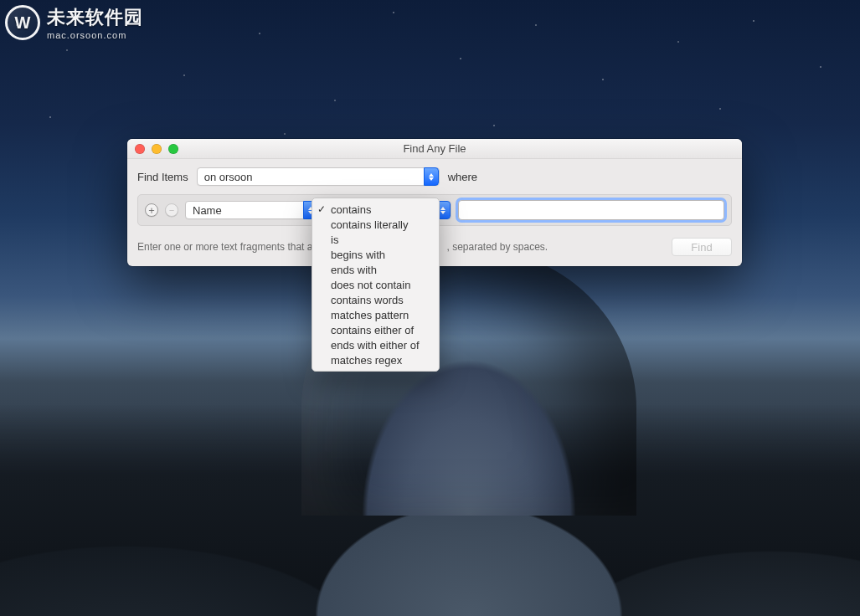 The image size is (860, 616). I want to click on find-items-row: Find Items on orsoon where, so click(435, 177).